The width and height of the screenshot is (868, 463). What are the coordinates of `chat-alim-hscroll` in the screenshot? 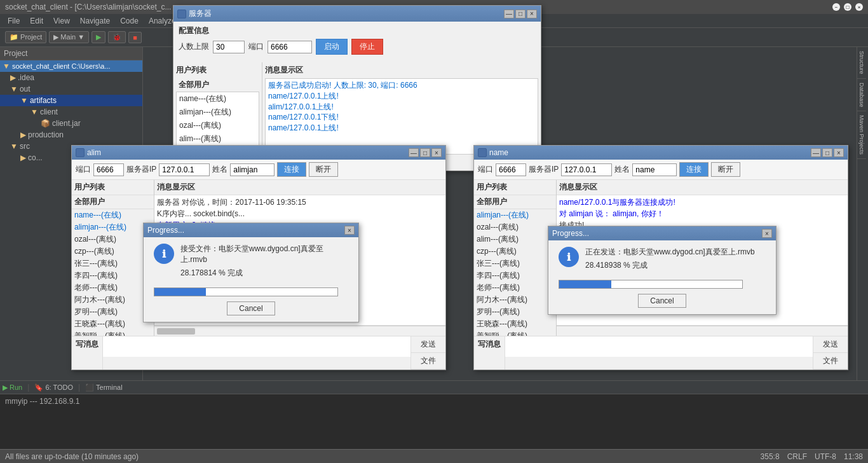 It's located at (300, 331).